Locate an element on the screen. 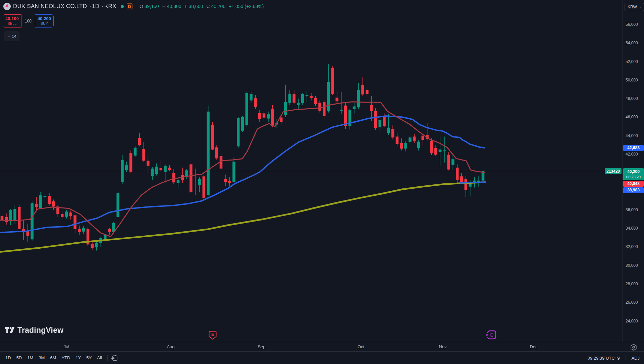 Image resolution: width=644 pixels, height=364 pixels. indicator-count: 14 is located at coordinates (14, 36).